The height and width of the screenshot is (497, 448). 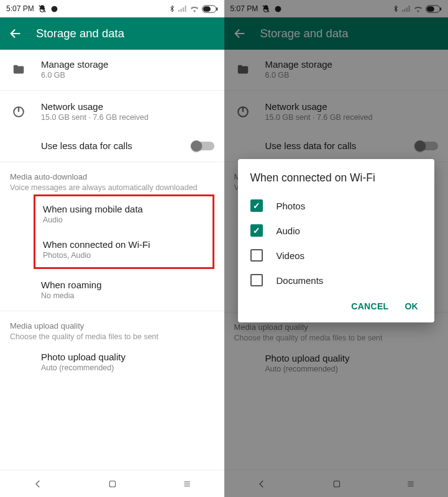 What do you see at coordinates (300, 281) in the screenshot?
I see `option-label: Documents` at bounding box center [300, 281].